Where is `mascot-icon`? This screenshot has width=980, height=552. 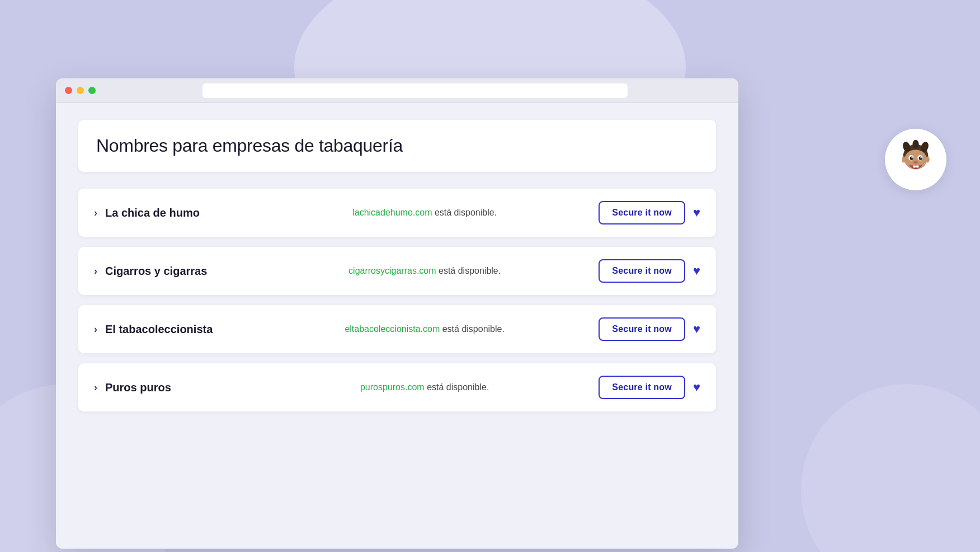
mascot-icon is located at coordinates (916, 160).